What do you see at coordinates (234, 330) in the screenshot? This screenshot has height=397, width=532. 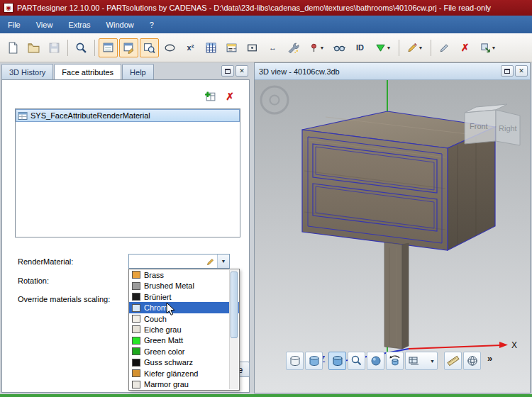 I see `dropdown-scrollbar` at bounding box center [234, 330].